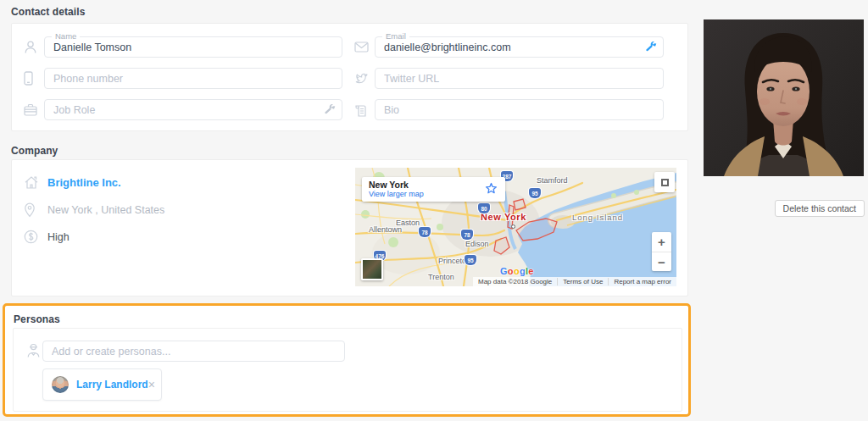 This screenshot has width=868, height=421. What do you see at coordinates (665, 182) in the screenshot?
I see `map-fullscreen-button` at bounding box center [665, 182].